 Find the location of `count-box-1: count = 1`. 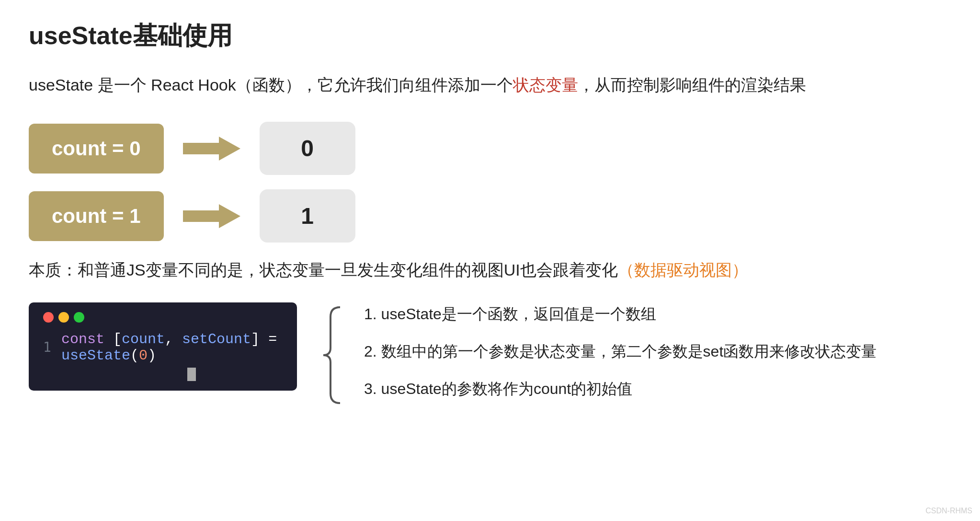

count-box-1: count = 1 is located at coordinates (96, 216).